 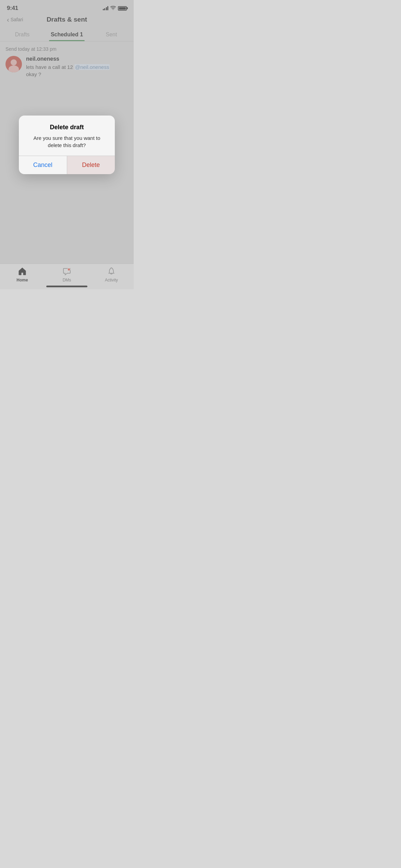 I want to click on delete-draft-modal: Delete draft Are you sure that you want …, so click(x=67, y=145).